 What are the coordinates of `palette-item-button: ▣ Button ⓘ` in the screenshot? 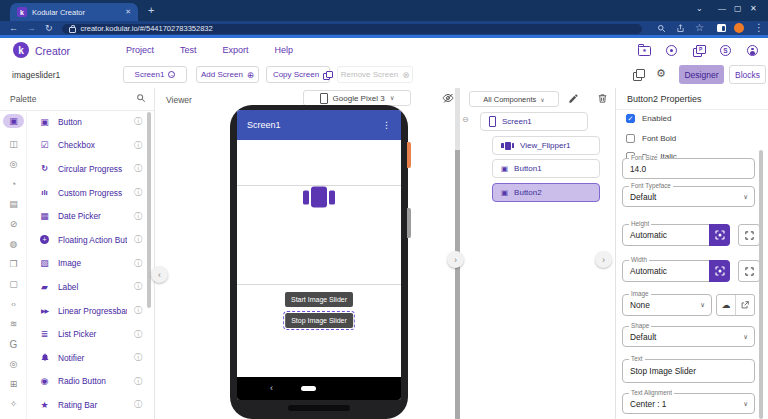 It's located at (88, 122).